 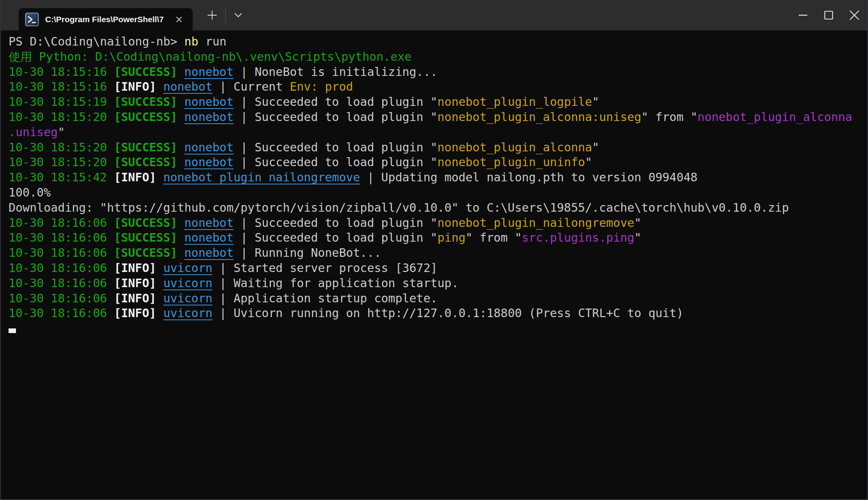 What do you see at coordinates (336, 283) in the screenshot?
I see `text-segment: | Waiting for application startup.` at bounding box center [336, 283].